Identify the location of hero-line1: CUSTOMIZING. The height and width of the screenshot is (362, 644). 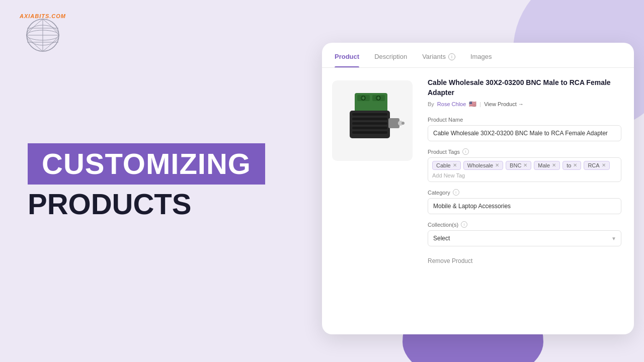
(146, 164).